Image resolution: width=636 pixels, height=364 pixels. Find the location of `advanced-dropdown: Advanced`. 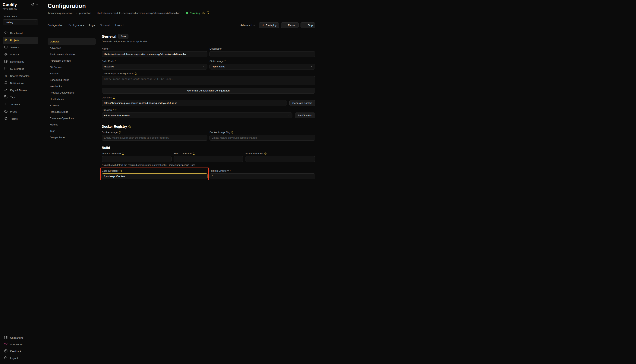

advanced-dropdown: Advanced is located at coordinates (248, 25).